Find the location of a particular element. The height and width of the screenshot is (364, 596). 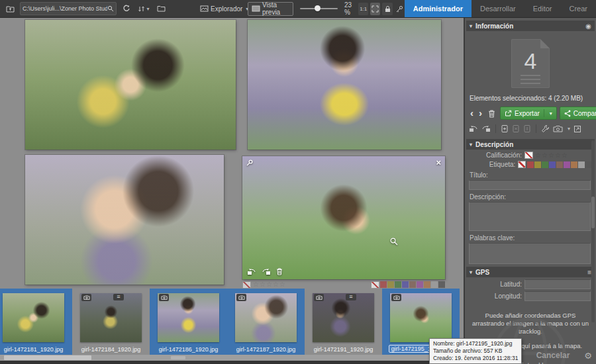

tab-editor: Editor is located at coordinates (543, 9).